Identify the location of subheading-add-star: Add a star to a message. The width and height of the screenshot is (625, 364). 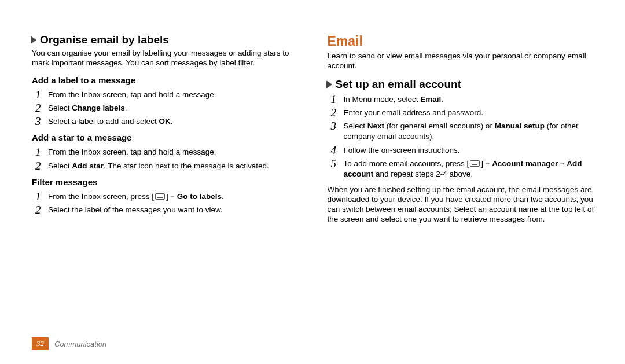
(166, 138).